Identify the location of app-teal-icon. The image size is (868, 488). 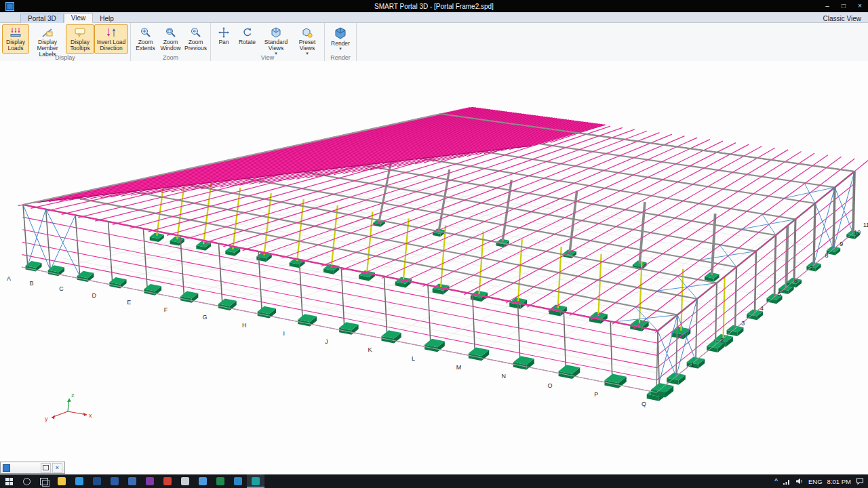
(238, 481).